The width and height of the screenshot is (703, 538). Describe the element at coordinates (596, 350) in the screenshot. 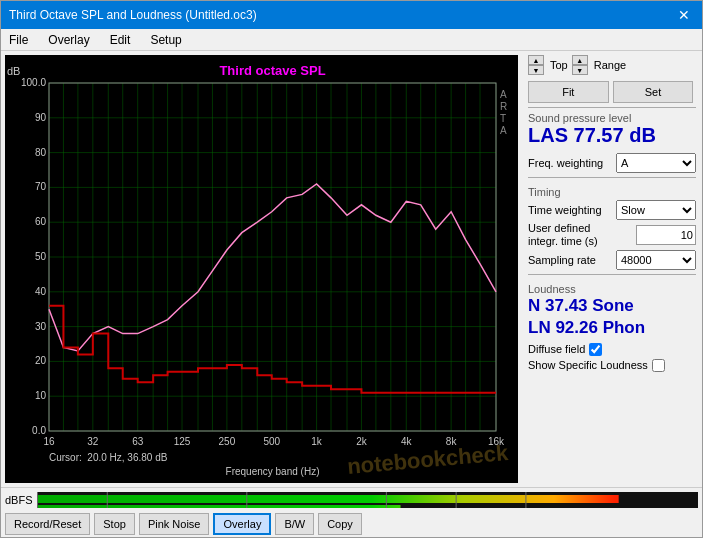

I see `diffuse-field-checkbox` at that location.